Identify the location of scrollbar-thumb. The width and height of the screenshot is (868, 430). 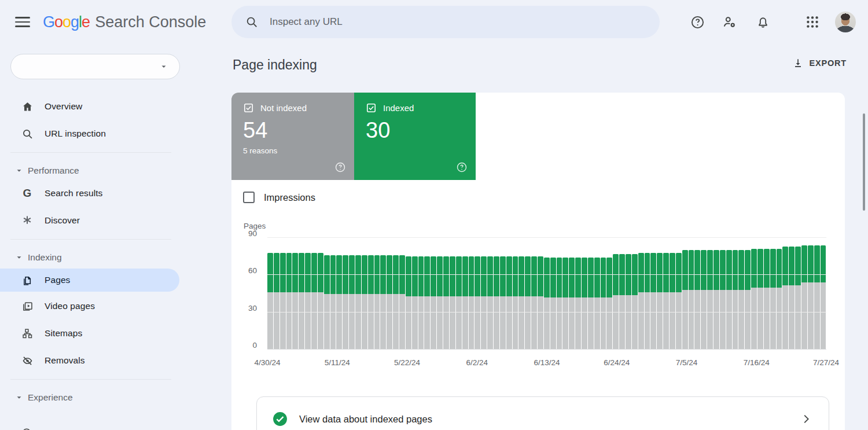
(864, 162).